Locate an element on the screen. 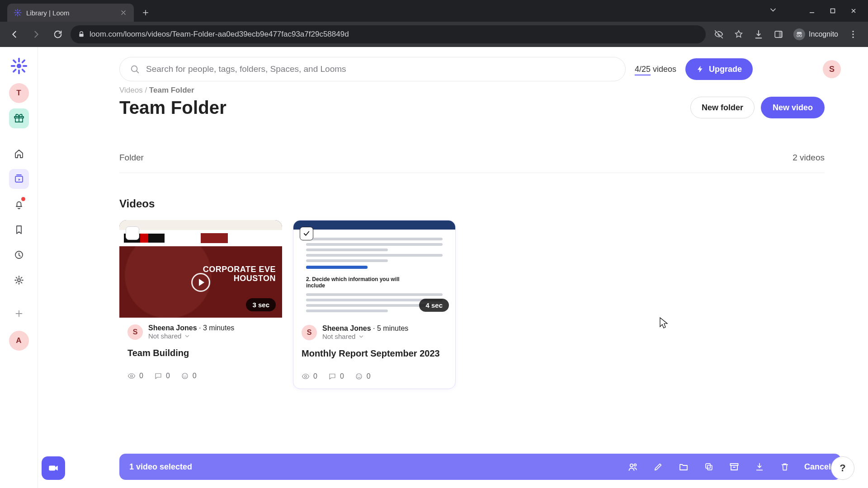 The height and width of the screenshot is (488, 868). author-avatar: S is located at coordinates (309, 333).